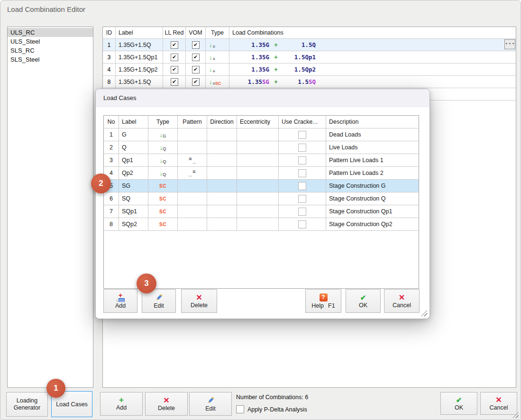 The height and width of the screenshot is (420, 521). I want to click on loading-generator-button: Loading Generator, so click(27, 404).